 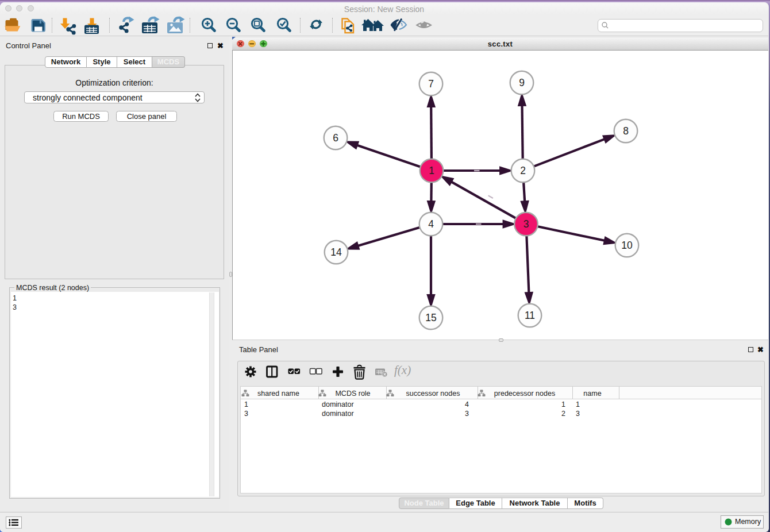 I want to click on svg-text: 4, so click(x=431, y=224).